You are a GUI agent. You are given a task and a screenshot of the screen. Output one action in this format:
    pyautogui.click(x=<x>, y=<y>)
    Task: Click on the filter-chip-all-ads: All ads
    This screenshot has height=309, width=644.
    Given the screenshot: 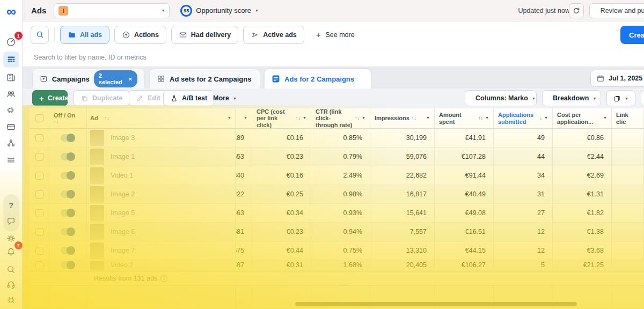 What is the action you would take?
    pyautogui.click(x=85, y=35)
    